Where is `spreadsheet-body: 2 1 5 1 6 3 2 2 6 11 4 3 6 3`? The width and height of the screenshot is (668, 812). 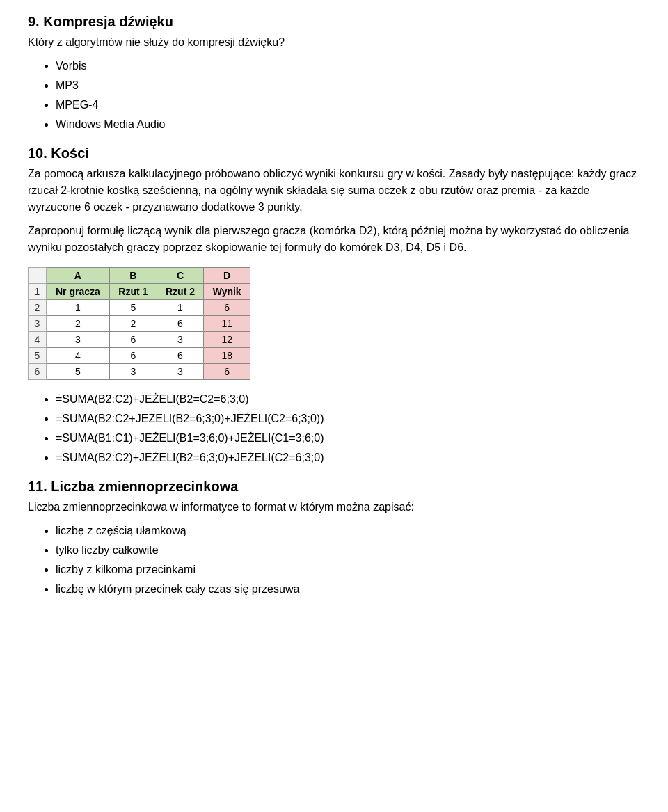
spreadsheet-body: 2 1 5 1 6 3 2 2 6 11 4 3 6 3 is located at coordinates (139, 340).